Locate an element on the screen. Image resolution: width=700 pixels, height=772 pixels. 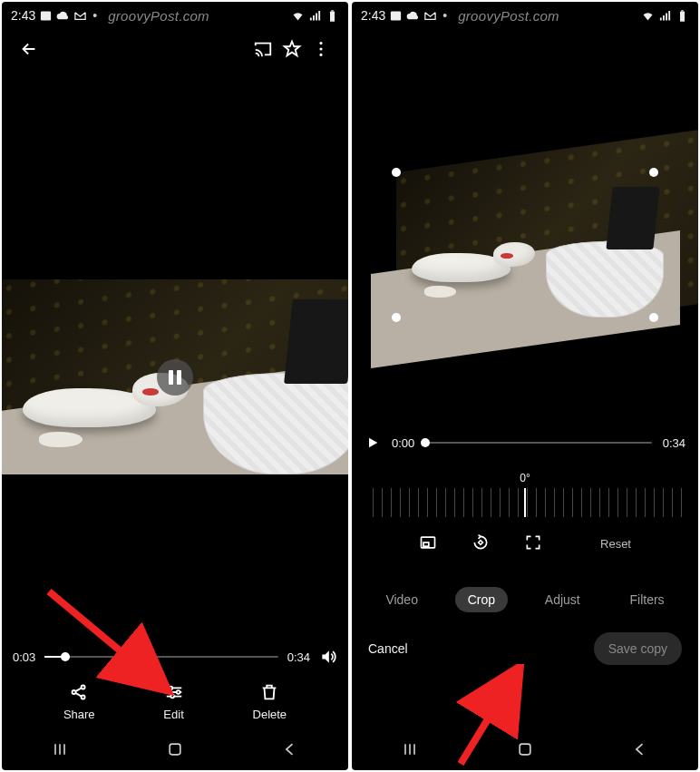
edit-label: Edit is located at coordinates (173, 715).